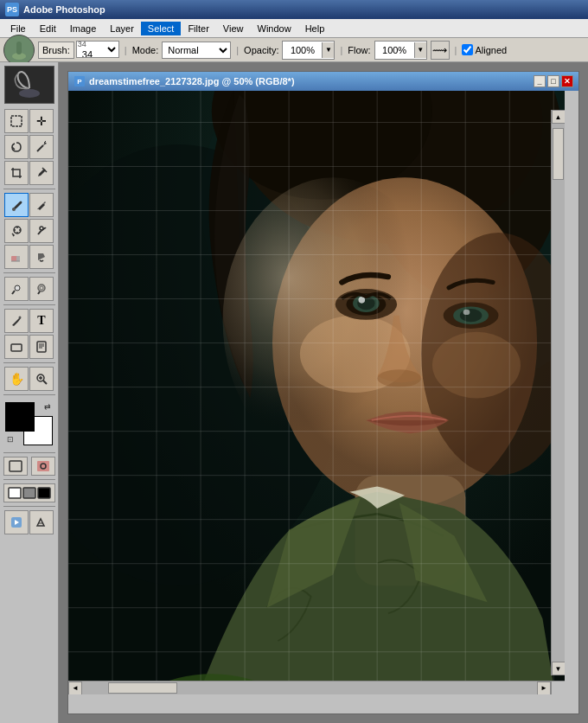  Describe the element at coordinates (16, 173) in the screenshot. I see `crop-tool` at that location.